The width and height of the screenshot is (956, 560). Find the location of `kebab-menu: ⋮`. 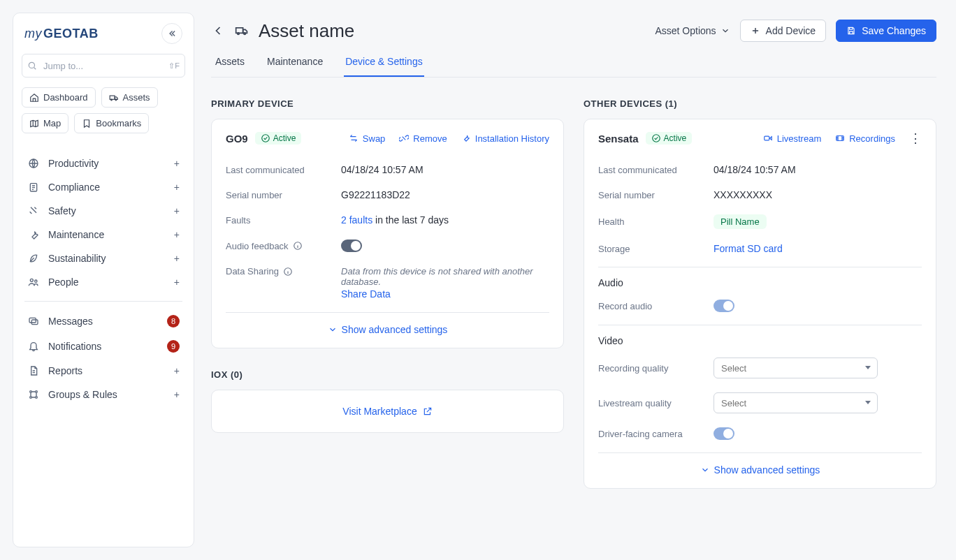

kebab-menu: ⋮ is located at coordinates (915, 138).